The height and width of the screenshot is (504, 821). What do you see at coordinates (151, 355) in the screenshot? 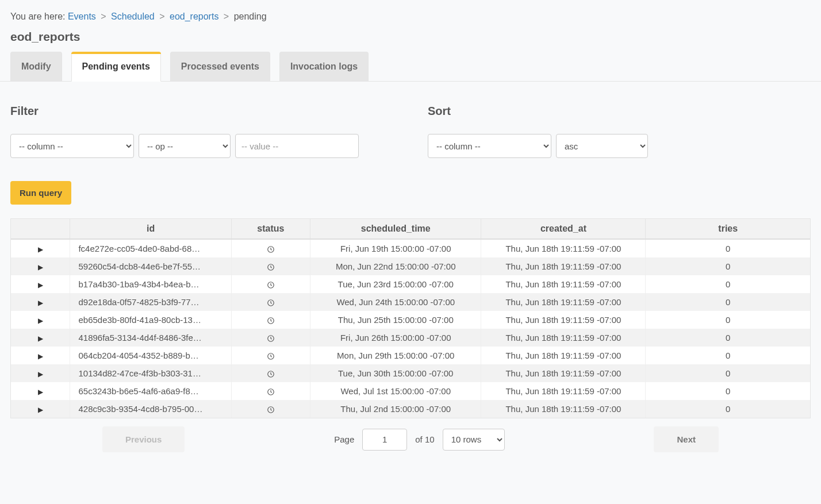
I see `cell-id: 064cb204-4054-4352-b889-b…` at bounding box center [151, 355].